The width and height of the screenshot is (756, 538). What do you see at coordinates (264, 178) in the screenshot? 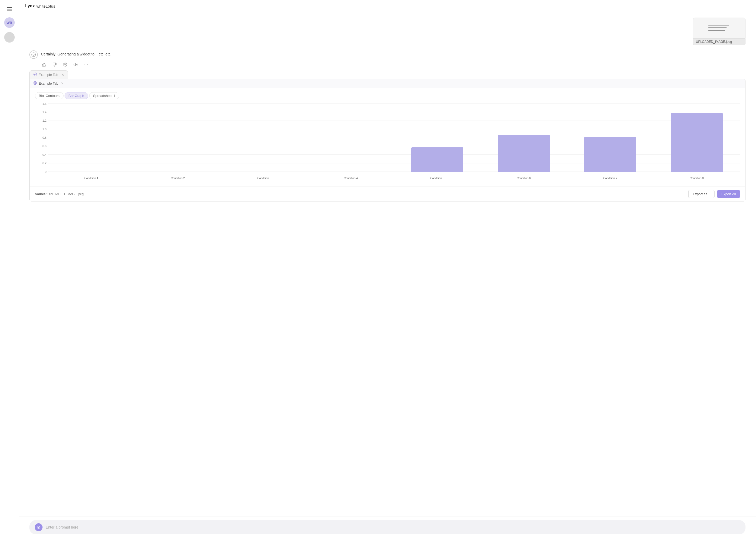
I see `bar-label: Condition 3` at bounding box center [264, 178].